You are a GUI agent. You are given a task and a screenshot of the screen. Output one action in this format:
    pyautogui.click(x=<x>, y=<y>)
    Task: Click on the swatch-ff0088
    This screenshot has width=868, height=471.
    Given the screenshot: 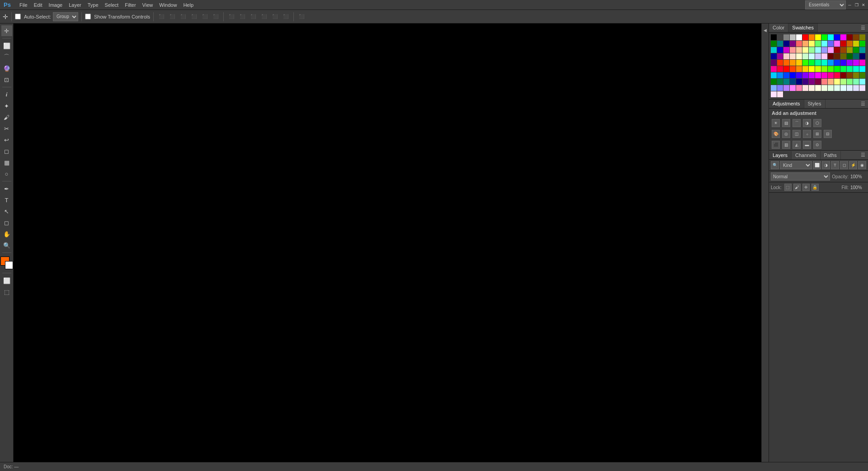 What is the action you would take?
    pyautogui.click(x=831, y=75)
    